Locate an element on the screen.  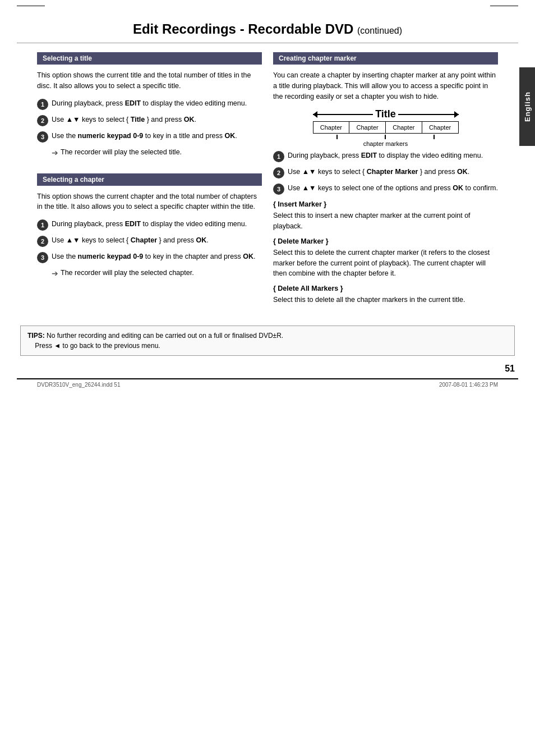
delete-all-markers-title: { Delete All Markers } is located at coordinates (386, 288).